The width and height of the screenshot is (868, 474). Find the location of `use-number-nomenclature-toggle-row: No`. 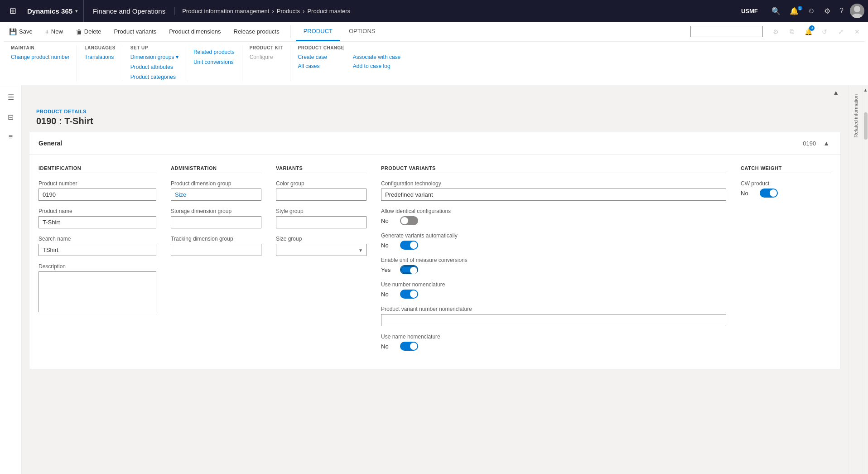

use-number-nomenclature-toggle-row: No is located at coordinates (554, 294).